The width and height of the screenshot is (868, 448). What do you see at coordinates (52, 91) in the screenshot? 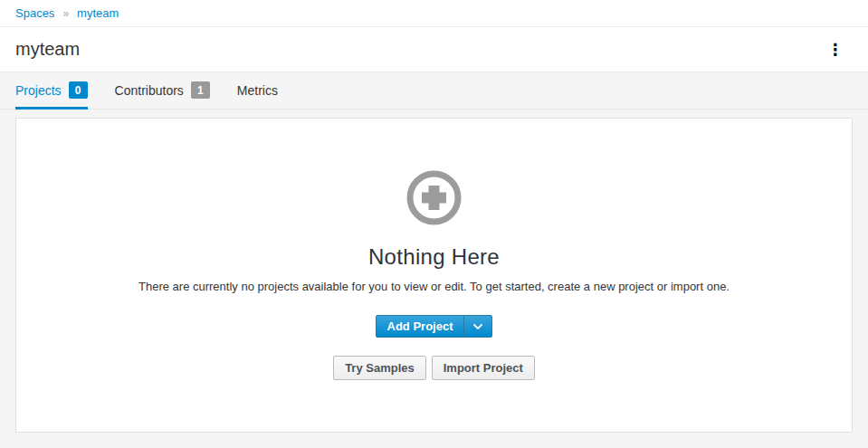
I see `tab-projects: Projects 0` at bounding box center [52, 91].